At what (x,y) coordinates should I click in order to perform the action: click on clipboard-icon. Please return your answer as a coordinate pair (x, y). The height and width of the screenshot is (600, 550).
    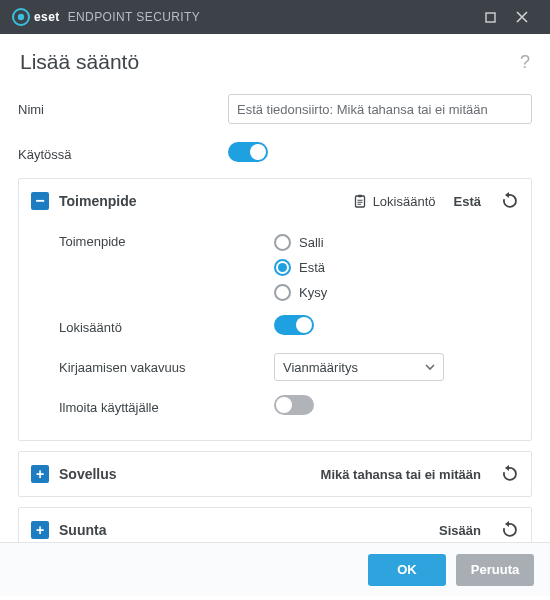
    Looking at the image, I should click on (360, 201).